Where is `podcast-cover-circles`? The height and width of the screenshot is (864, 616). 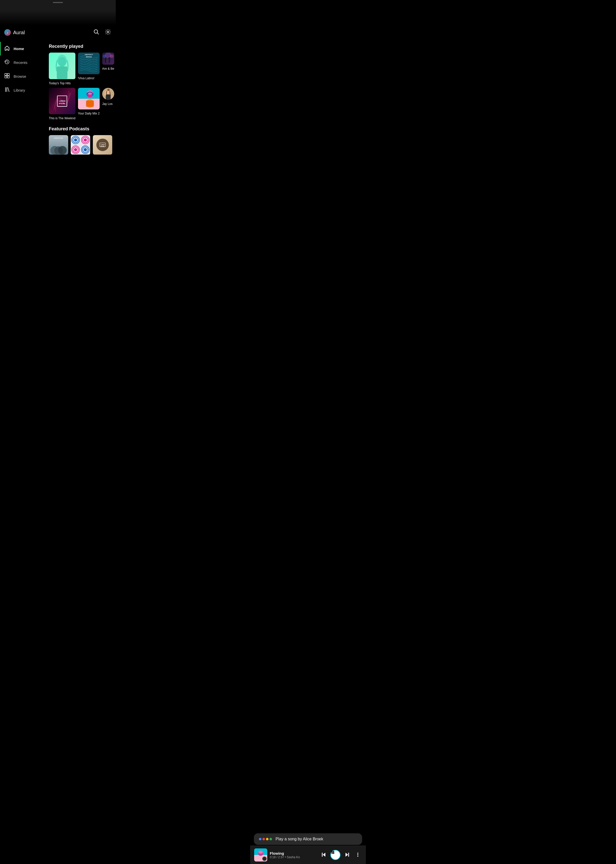
podcast-cover-circles is located at coordinates (80, 145).